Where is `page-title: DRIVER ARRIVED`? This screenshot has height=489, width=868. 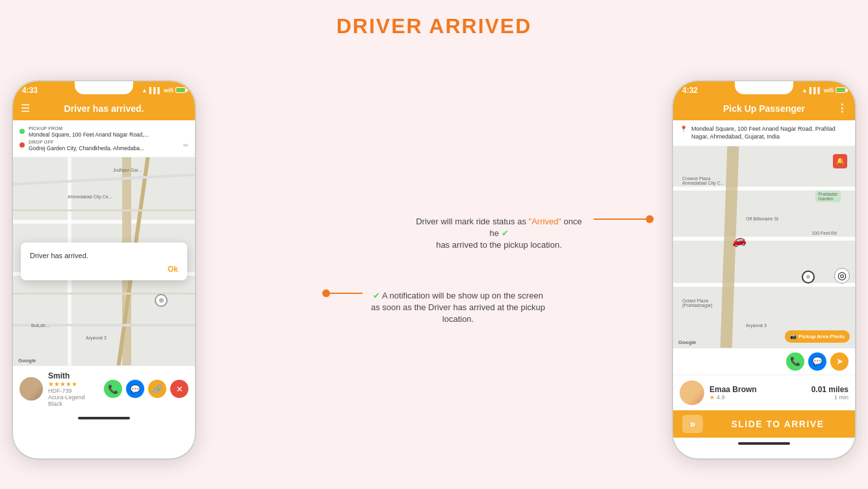
page-title: DRIVER ARRIVED is located at coordinates (434, 26).